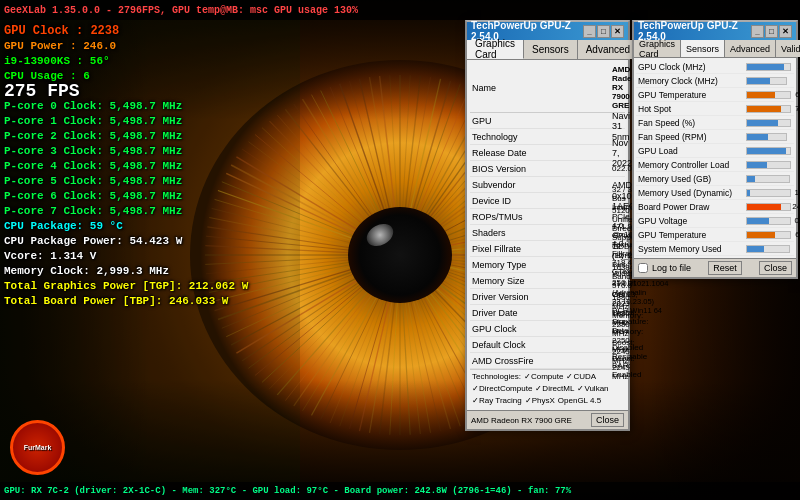  What do you see at coordinates (548, 137) in the screenshot?
I see `field-technology: Technology 5nm Die Size: 300 mm²` at bounding box center [548, 137].